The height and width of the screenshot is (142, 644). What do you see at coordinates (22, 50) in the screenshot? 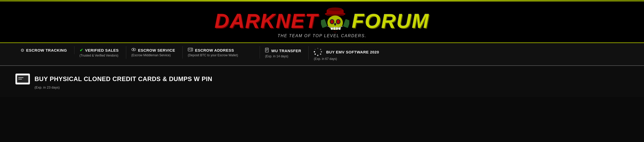
I see `globe-icon: ⊙` at bounding box center [22, 50].